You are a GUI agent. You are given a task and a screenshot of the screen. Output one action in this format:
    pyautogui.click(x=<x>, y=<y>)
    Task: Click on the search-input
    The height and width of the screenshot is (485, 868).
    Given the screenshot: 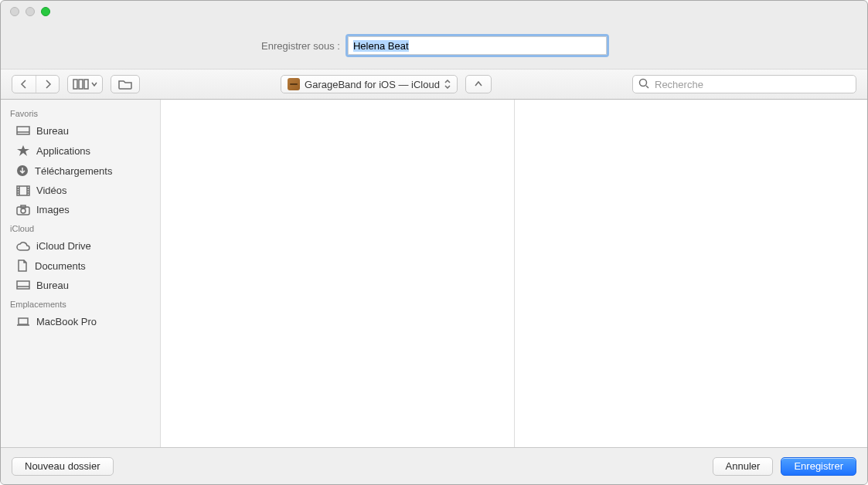 What is the action you would take?
    pyautogui.click(x=744, y=84)
    